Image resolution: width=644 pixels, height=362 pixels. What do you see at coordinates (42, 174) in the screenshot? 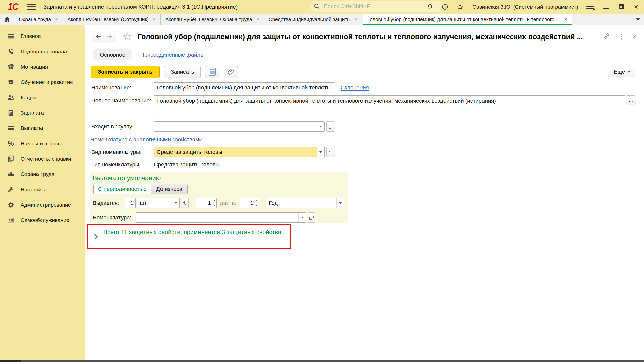
I see `sidebar-item: Охрана труда` at bounding box center [42, 174].